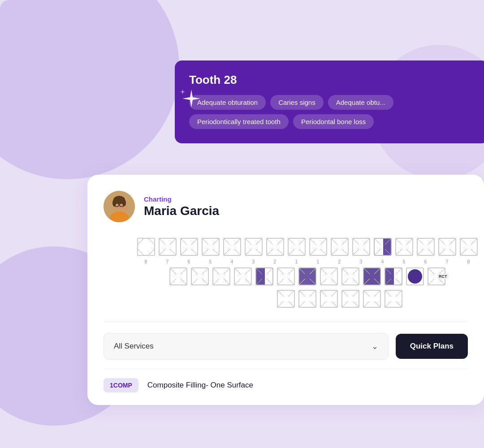  Describe the element at coordinates (297, 102) in the screenshot. I see `tag-2: Caries signs` at that location.